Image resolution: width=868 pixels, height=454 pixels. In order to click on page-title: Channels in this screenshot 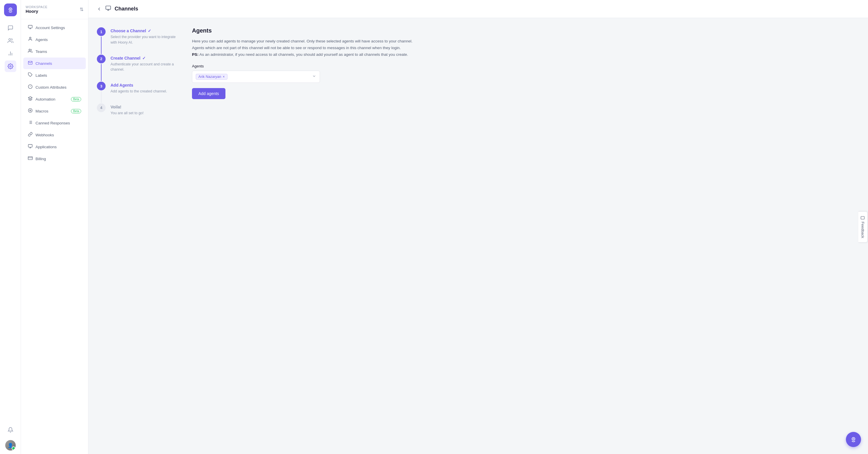, I will do `click(126, 9)`.